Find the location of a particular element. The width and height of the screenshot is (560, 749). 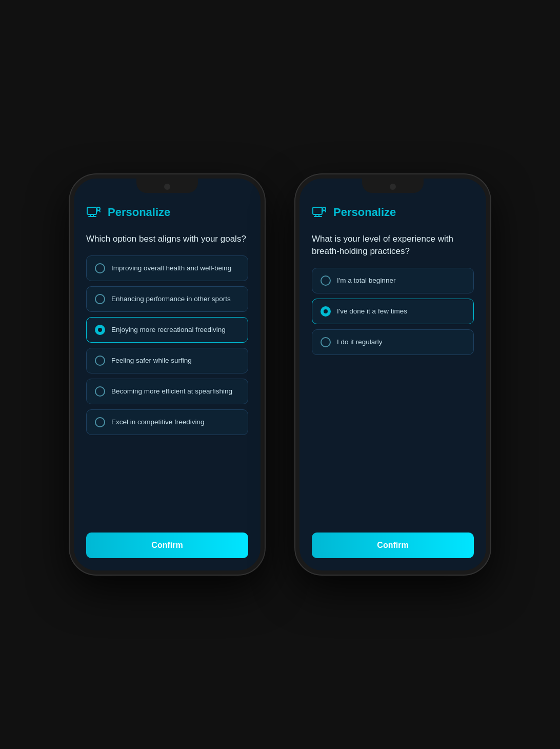

phone-2-title: Personalize is located at coordinates (365, 212).